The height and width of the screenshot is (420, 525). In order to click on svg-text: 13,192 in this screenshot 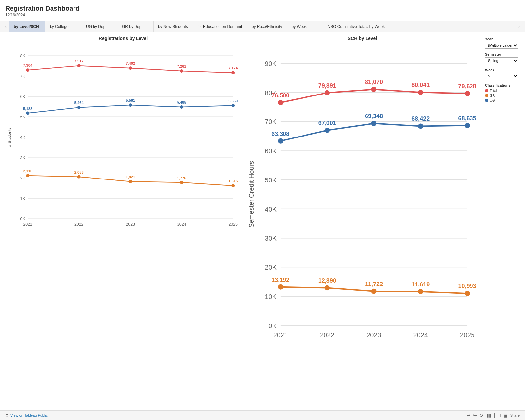, I will do `click(280, 280)`.